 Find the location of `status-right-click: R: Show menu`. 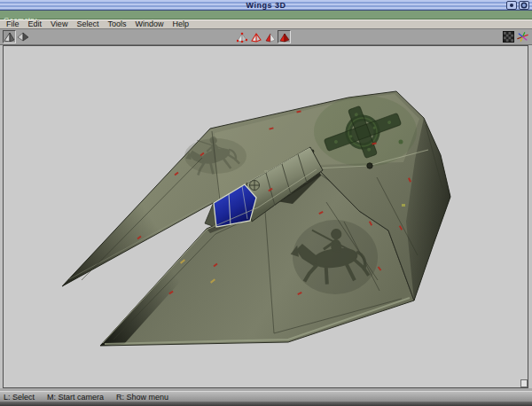

status-right-click: R: Show menu is located at coordinates (142, 397).